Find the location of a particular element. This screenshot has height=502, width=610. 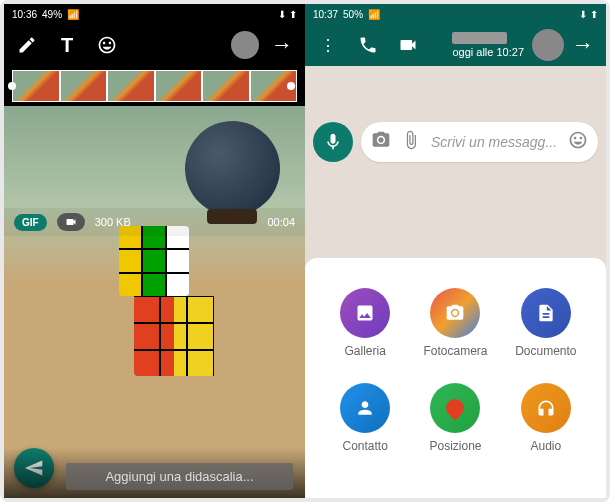

status-bar-right: 10:37 50% 📶 ⬇ ⬆ is located at coordinates (456, 14).